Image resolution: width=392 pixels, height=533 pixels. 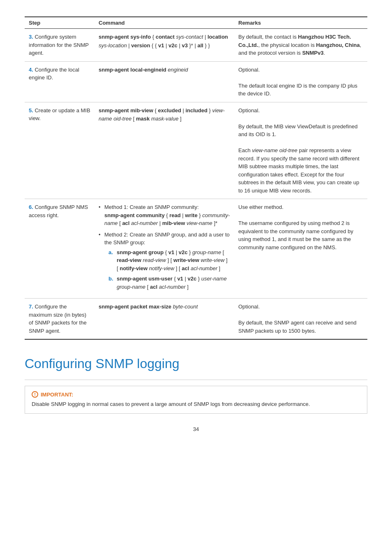 I want to click on list-item: Method 1: Create an SNMP community: snmp…, so click(x=164, y=216).